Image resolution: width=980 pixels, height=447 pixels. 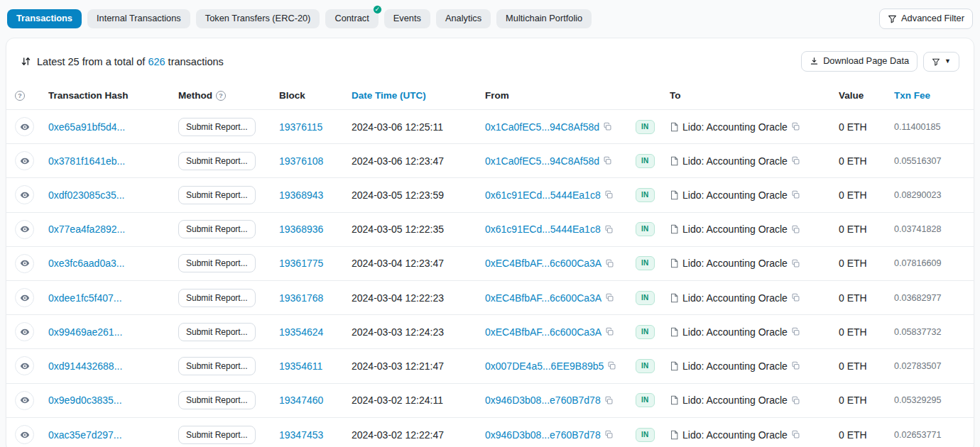 What do you see at coordinates (918, 229) in the screenshot?
I see `txn-fee-value: 0.03741828` at bounding box center [918, 229].